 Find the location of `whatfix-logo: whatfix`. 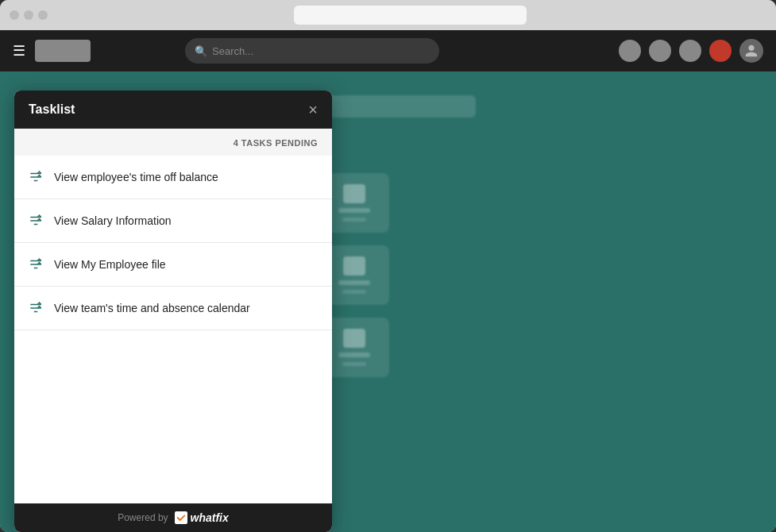

whatfix-logo: whatfix is located at coordinates (202, 518).